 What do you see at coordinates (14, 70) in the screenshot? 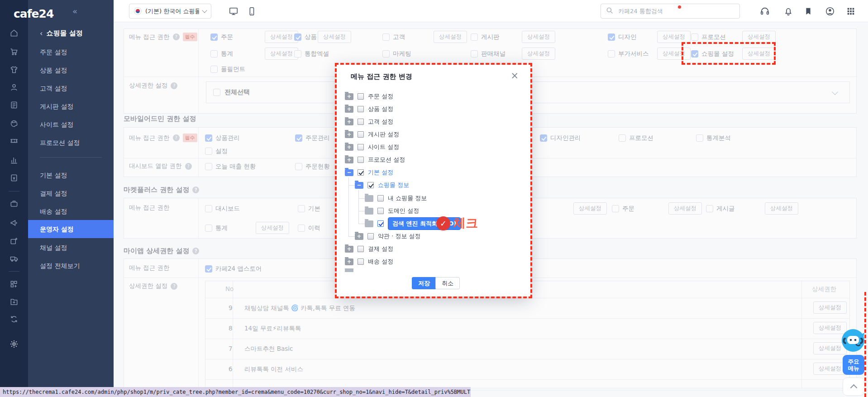
I see `products-shirt-icon` at bounding box center [14, 70].